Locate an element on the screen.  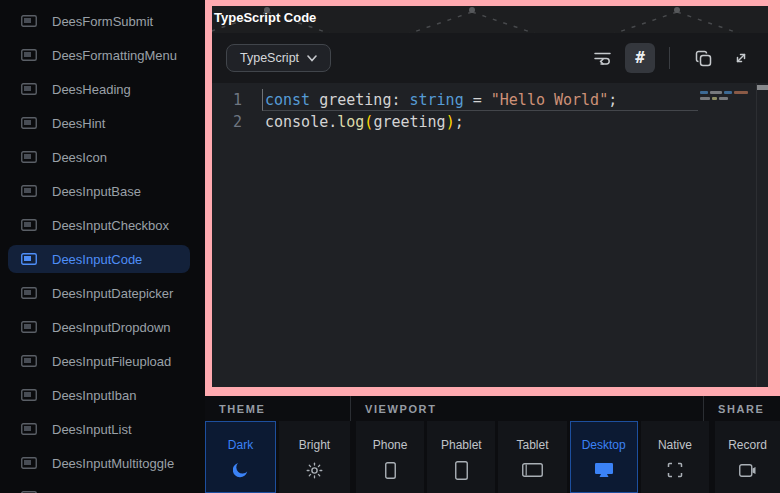
section-viewport: Phone Phablet Tablet Desktop Native is located at coordinates (532, 457).